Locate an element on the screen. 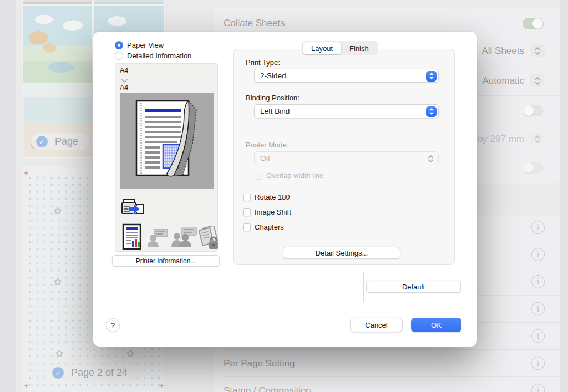  radio-selected-icon is located at coordinates (119, 45).